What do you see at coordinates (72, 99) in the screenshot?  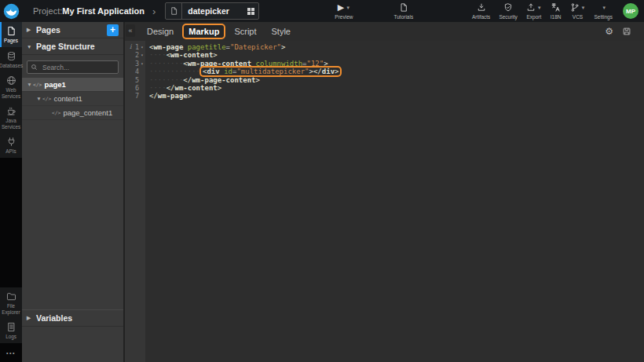 I see `page-structure-tree: ▼</>page1▼</>content1</>page_content1` at bounding box center [72, 99].